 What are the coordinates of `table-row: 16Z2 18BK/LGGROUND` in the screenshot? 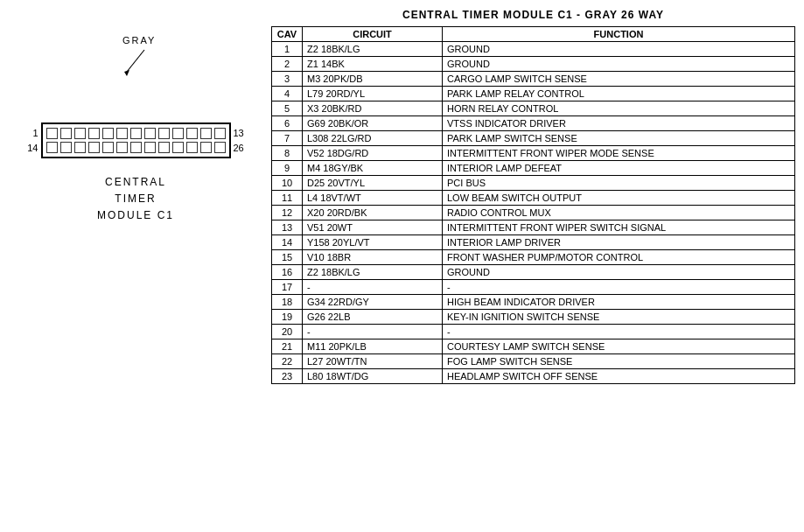 It's located at (534, 273).